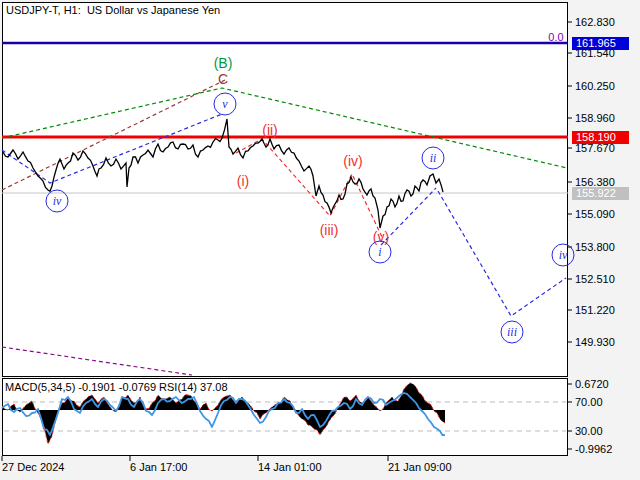  Describe the element at coordinates (589, 402) in the screenshot. I see `indicator-axis-label: 70.00` at that location.